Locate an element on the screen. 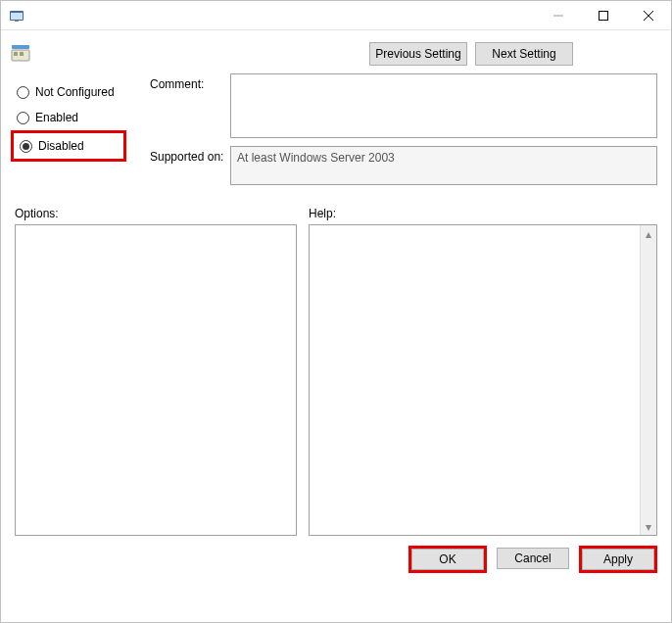 The width and height of the screenshot is (672, 623). previous-setting-button: Previous Setting is located at coordinates (418, 54).